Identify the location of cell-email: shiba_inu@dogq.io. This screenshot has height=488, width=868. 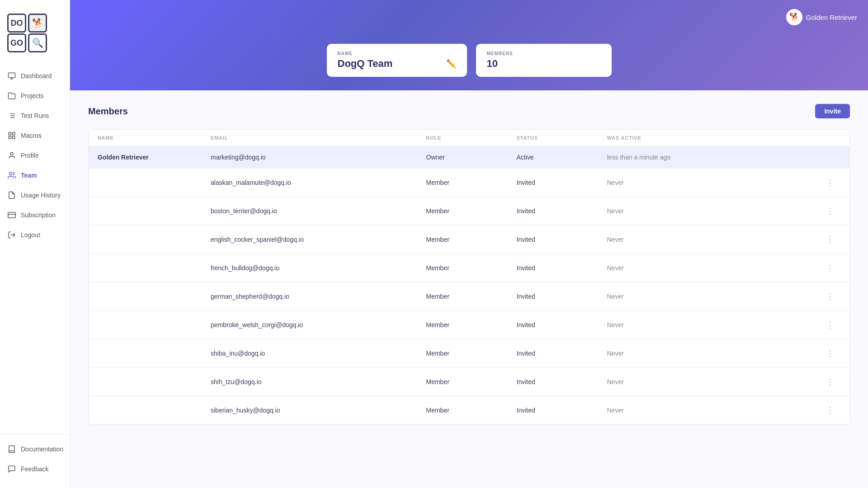
(318, 353).